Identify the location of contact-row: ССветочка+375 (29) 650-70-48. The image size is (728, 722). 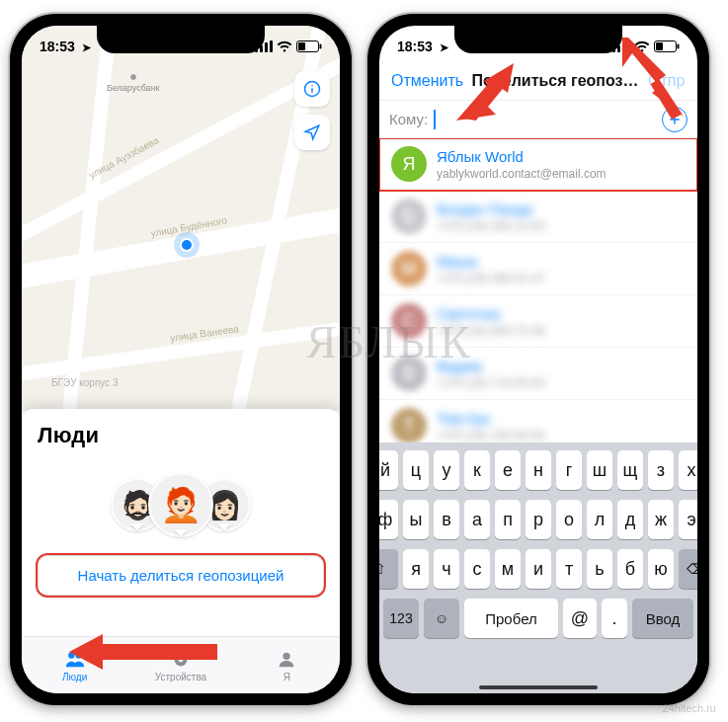
(538, 322).